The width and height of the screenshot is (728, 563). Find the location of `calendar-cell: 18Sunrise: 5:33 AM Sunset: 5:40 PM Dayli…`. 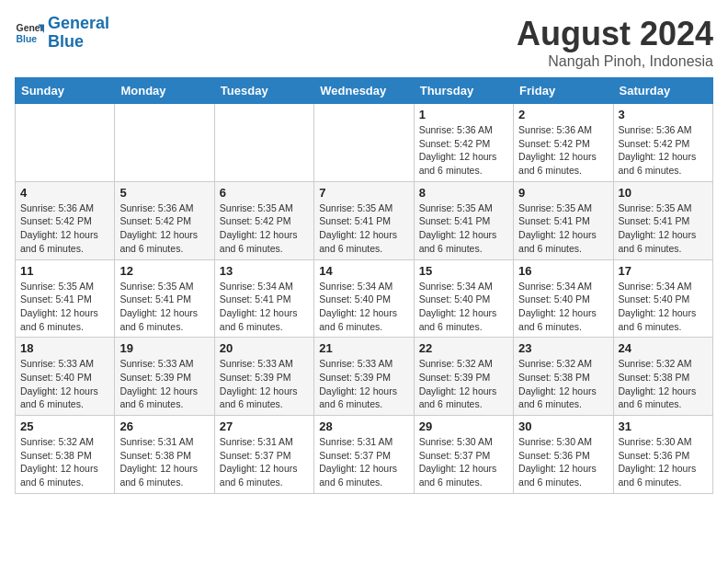

calendar-cell: 18Sunrise: 5:33 AM Sunset: 5:40 PM Dayli… is located at coordinates (65, 377).